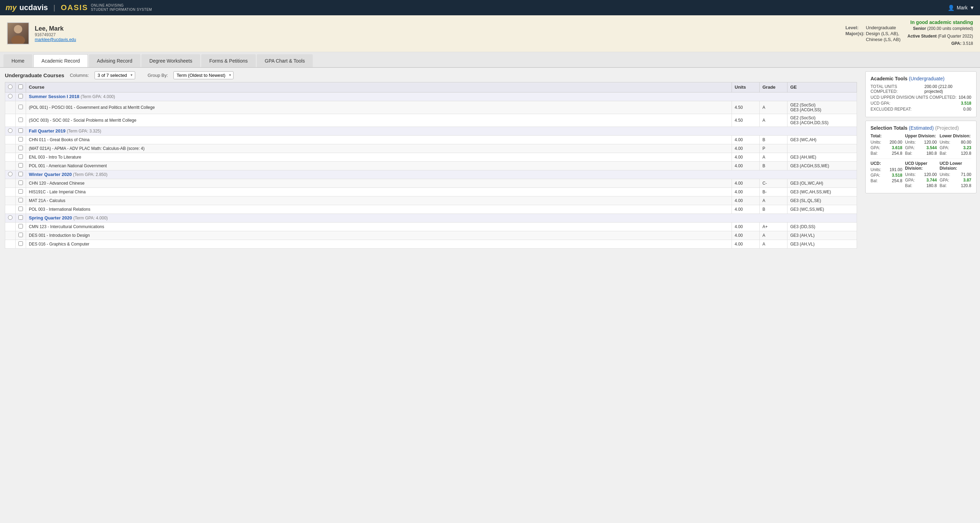 This screenshot has width=980, height=523. Describe the element at coordinates (921, 78) in the screenshot. I see `academic-tools-title: Academic Tools (Undergraduate)` at that location.